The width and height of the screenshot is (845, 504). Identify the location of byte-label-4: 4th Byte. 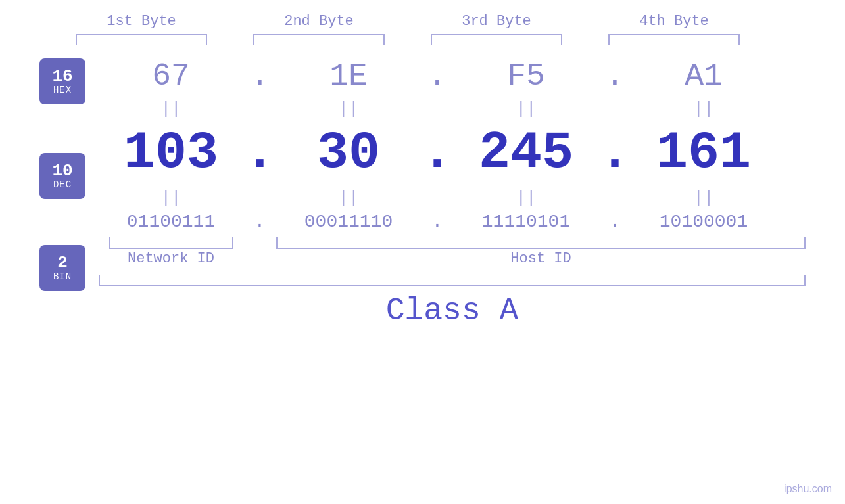
(674, 21).